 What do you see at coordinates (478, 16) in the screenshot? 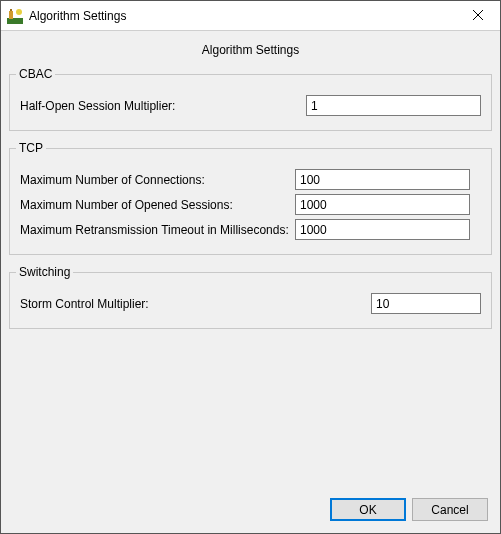
I see `close-button` at bounding box center [478, 16].